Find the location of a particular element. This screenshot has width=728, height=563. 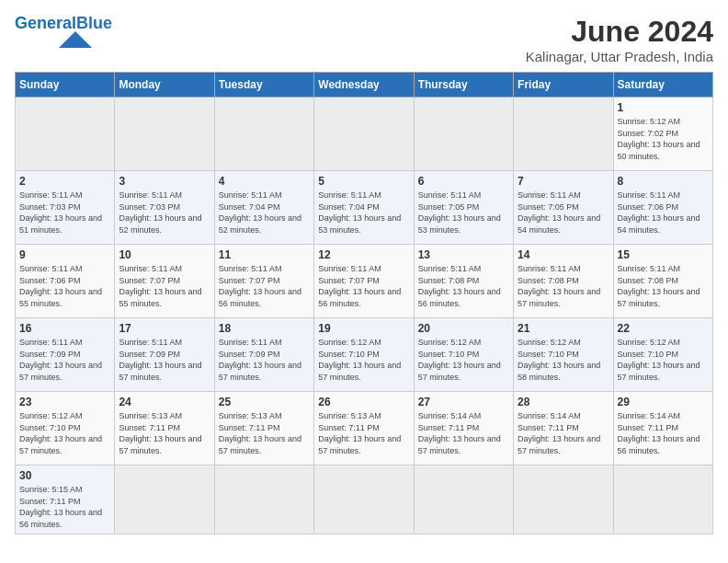

day-number: 7 is located at coordinates (563, 181).